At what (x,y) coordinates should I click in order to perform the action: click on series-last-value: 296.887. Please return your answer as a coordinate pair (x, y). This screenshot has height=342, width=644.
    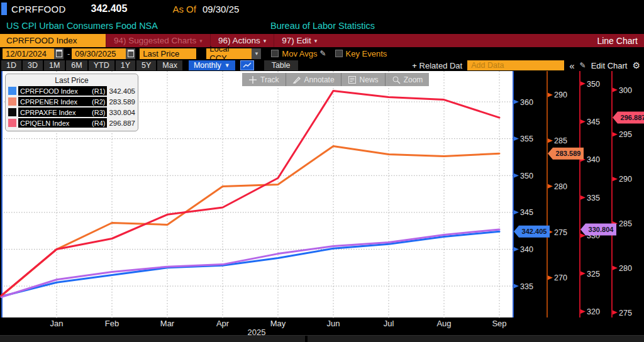
    Looking at the image, I should click on (122, 123).